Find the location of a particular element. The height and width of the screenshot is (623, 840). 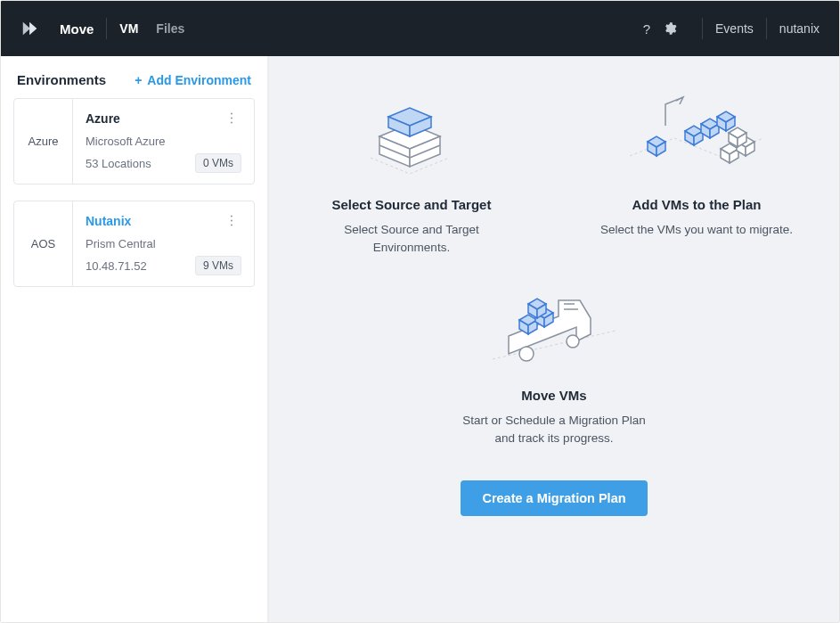

boxes-path-icon is located at coordinates (697, 136).